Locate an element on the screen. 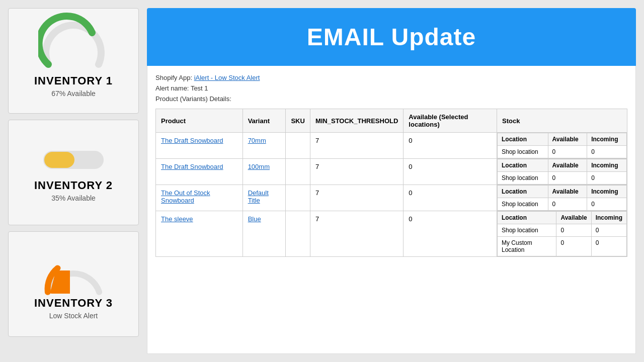 This screenshot has height=362, width=644. table-row: The sleeve Blue 7 0 Location Available I… is located at coordinates (391, 234).